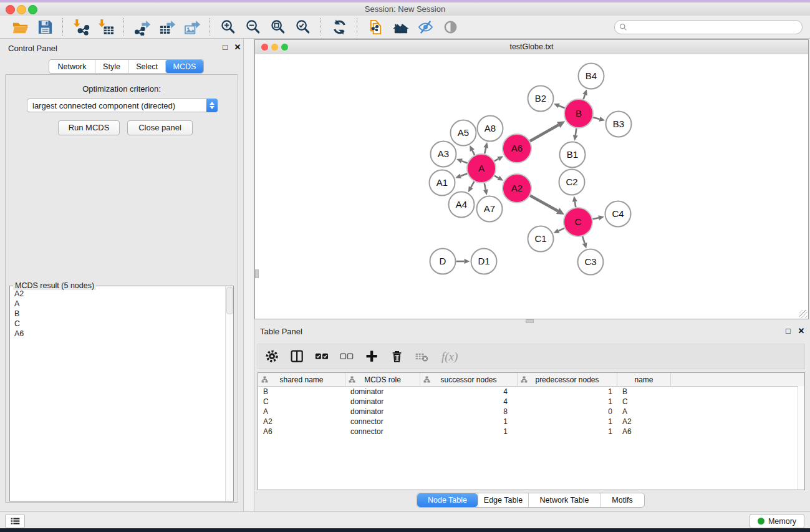 The image size is (810, 532). I want to click on graph-node-D: D, so click(443, 262).